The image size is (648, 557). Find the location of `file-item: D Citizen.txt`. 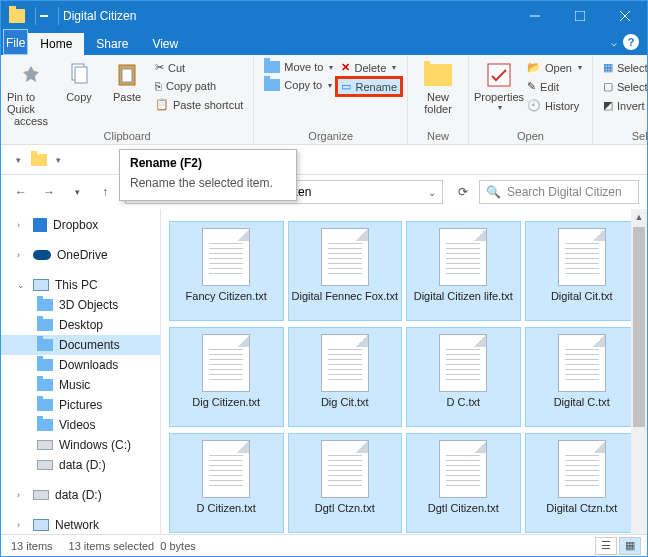

file-item: D Citizen.txt is located at coordinates (226, 483).